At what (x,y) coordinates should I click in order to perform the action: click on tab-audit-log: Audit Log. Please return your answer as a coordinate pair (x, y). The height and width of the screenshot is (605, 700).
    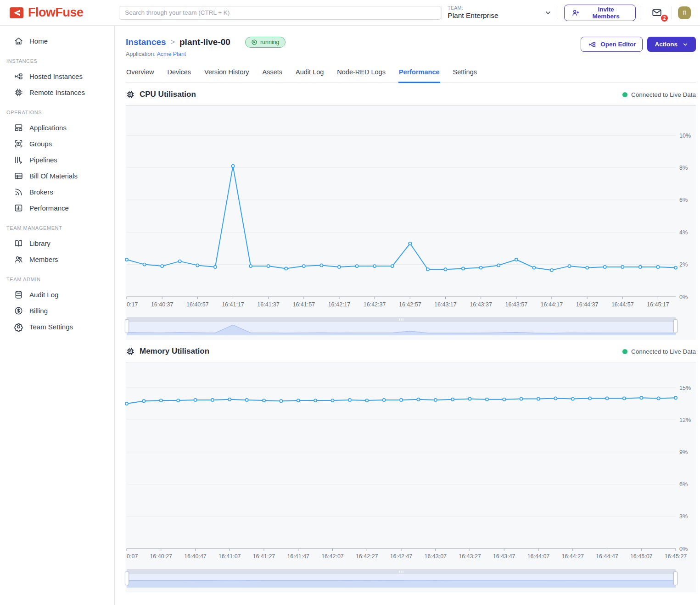
    Looking at the image, I should click on (309, 75).